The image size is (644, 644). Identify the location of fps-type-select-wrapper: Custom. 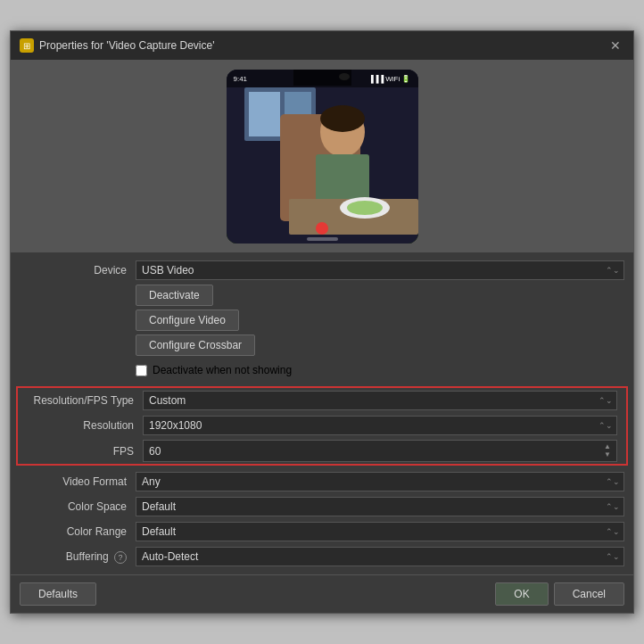
(380, 400).